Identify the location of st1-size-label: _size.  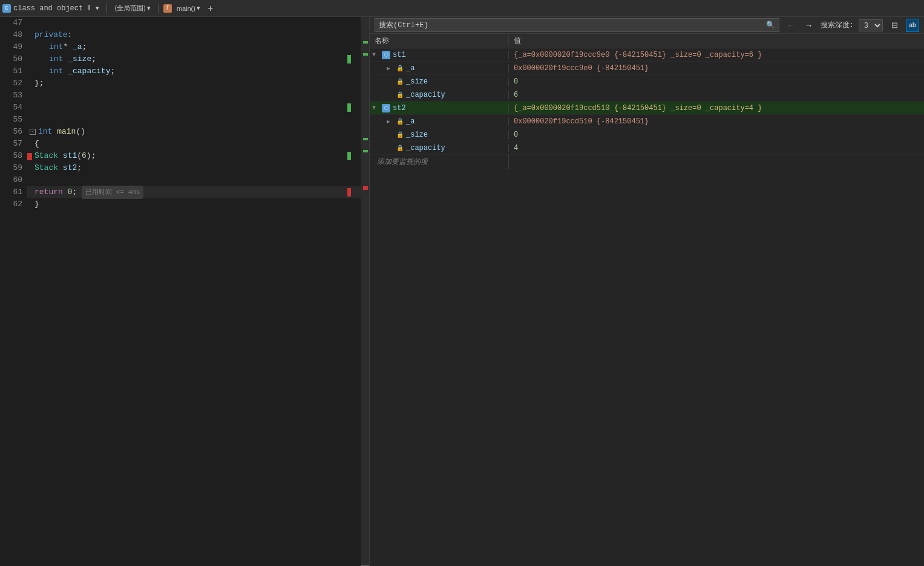
(417, 82).